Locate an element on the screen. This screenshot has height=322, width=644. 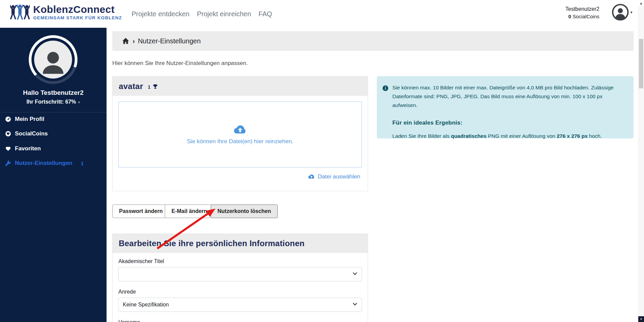
profile-progress-ring is located at coordinates (53, 60).